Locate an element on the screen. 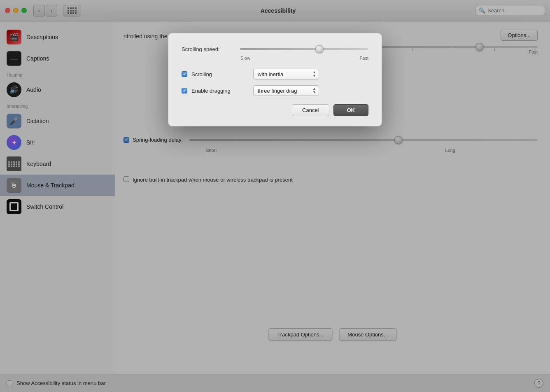 The image size is (550, 392). cancel-button: Cancel is located at coordinates (310, 110).